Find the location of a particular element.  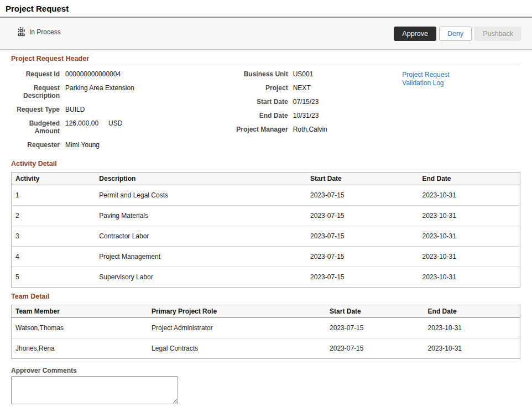

currency-code: USD is located at coordinates (115, 123).